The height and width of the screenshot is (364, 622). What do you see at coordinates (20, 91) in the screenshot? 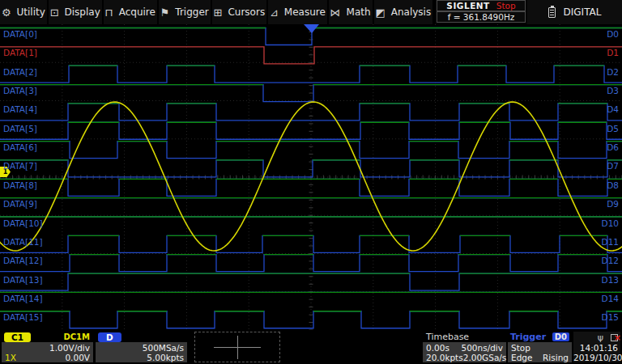
I see `channel-label-d3: DATA[3]` at bounding box center [20, 91].